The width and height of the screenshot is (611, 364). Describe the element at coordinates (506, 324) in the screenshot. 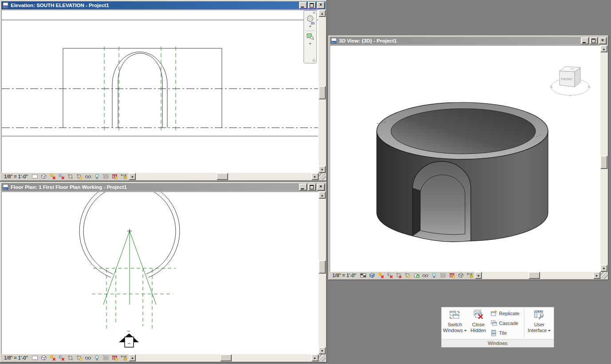

I see `cascade-button: Cascade` at that location.